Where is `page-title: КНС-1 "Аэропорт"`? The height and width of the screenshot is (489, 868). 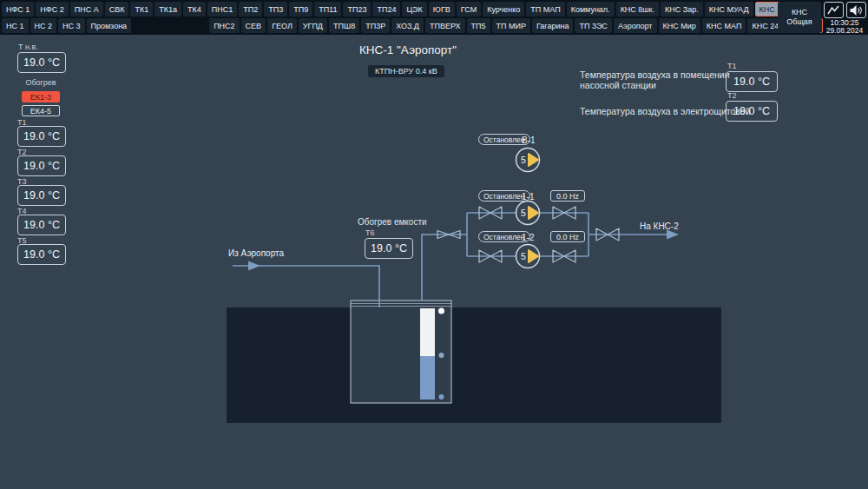 page-title: КНС-1 "Аэропорт" is located at coordinates (408, 50).